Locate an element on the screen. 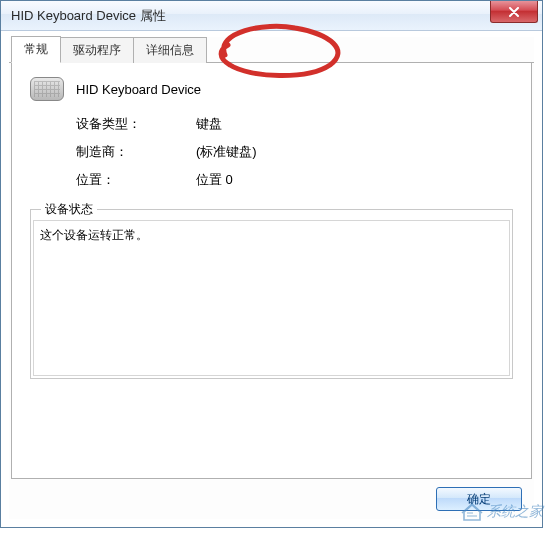 This screenshot has width=549, height=534. device-header: HID Keyboard Device is located at coordinates (272, 89).